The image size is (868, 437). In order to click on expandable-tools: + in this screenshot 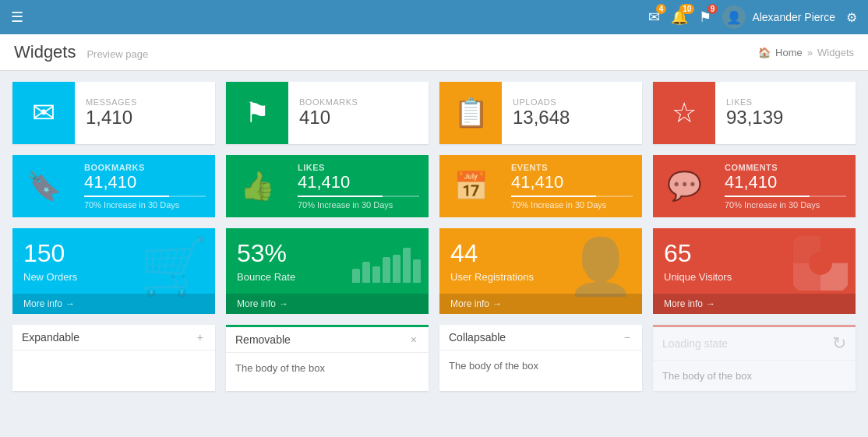, I will do `click(200, 337)`.